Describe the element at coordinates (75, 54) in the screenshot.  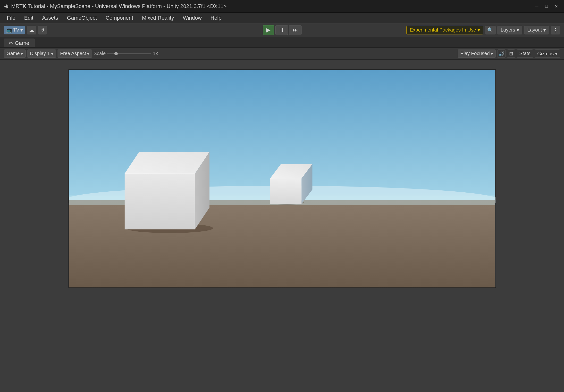
I see `aspect-dropdown: Free Aspect ▾` at that location.